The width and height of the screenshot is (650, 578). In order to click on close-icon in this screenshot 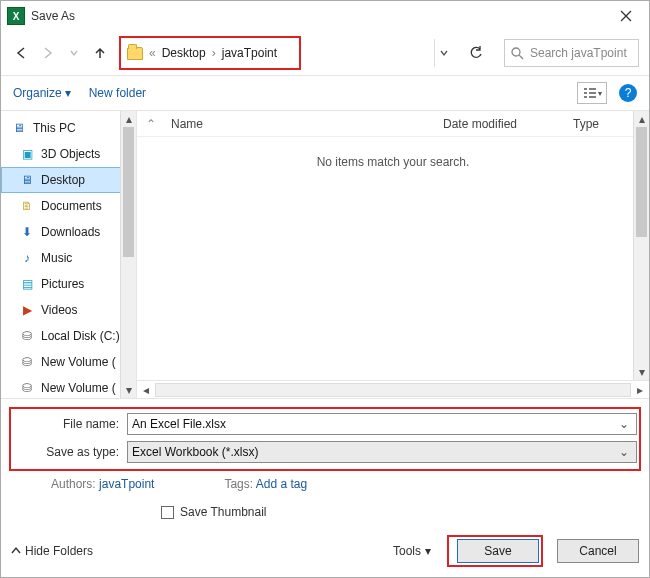, I will do `click(626, 16)`.